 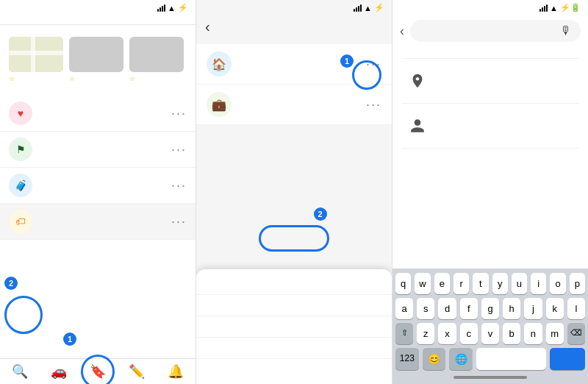 I want to click on favorites-more: ···, so click(x=179, y=113).